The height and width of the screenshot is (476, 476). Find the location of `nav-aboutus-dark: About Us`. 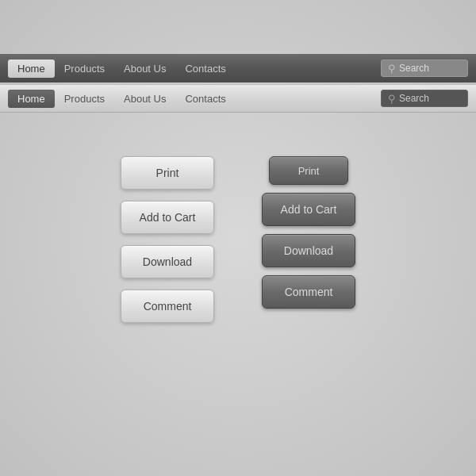

nav-aboutus-dark: About Us is located at coordinates (144, 68).